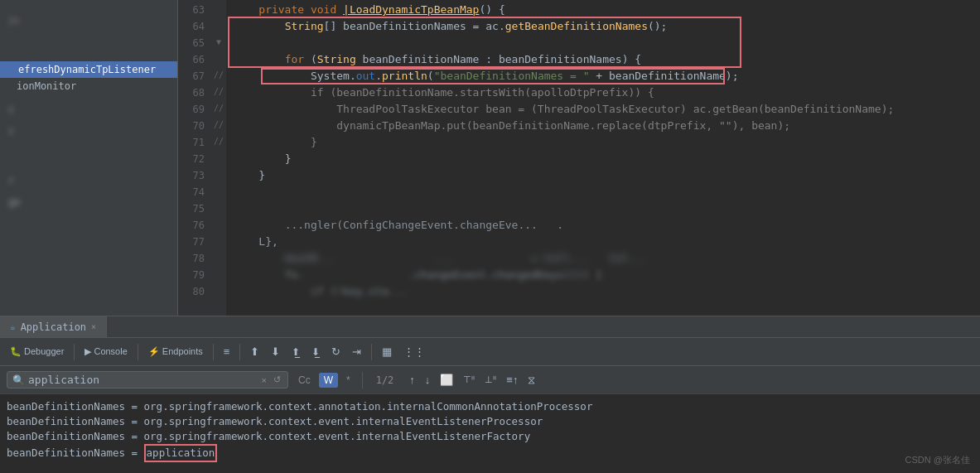 The height and width of the screenshot is (473, 980). What do you see at coordinates (89, 131) in the screenshot?
I see `sidebar-item-c2: c` at bounding box center [89, 131].